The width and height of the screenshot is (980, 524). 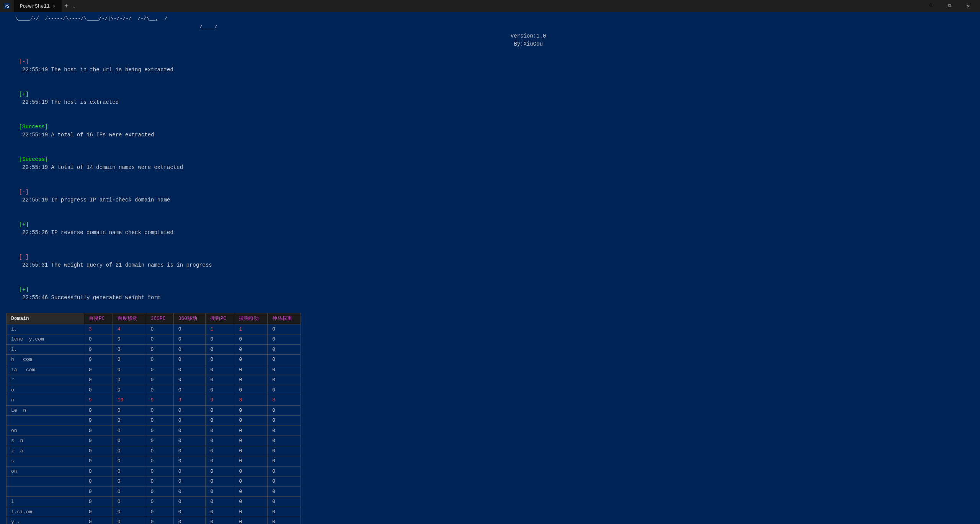 What do you see at coordinates (154, 380) in the screenshot?
I see `table-row: r 0000000` at bounding box center [154, 380].